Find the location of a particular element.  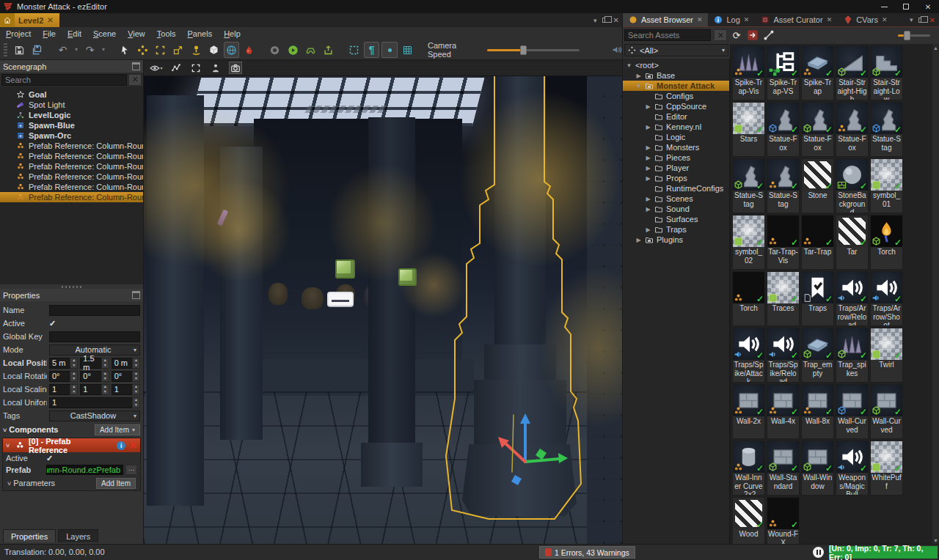

vector-component-field: 0 m▲▼ is located at coordinates (126, 364).